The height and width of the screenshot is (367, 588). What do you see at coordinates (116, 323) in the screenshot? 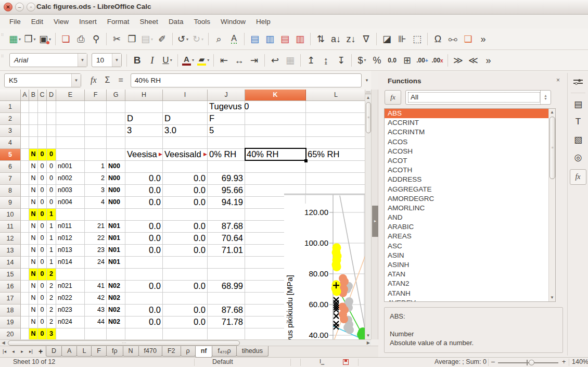
I see `cell-G19: N02` at bounding box center [116, 323].